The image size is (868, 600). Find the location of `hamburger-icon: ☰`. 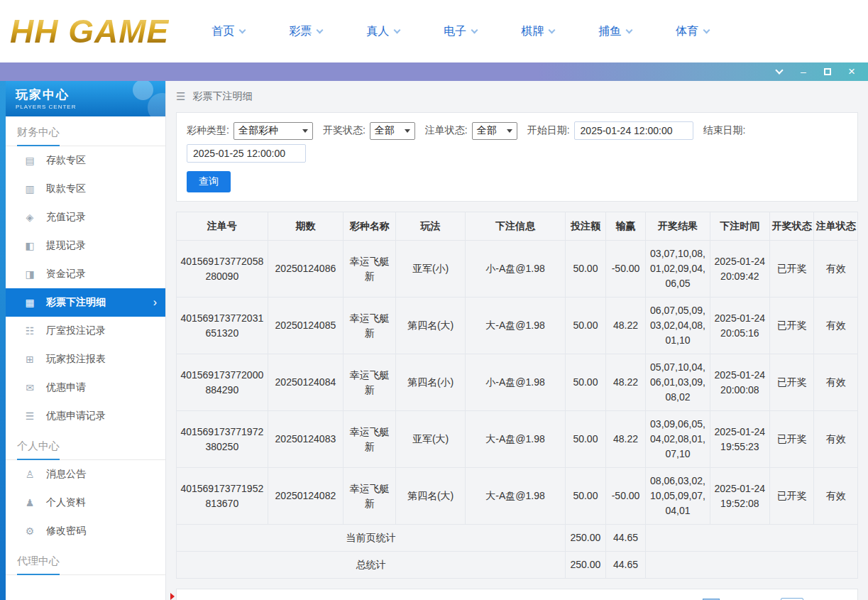

hamburger-icon: ☰ is located at coordinates (180, 97).